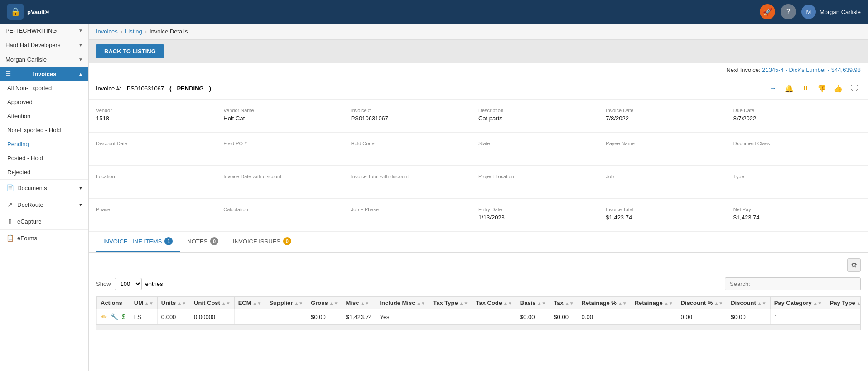 Image resolution: width=868 pixels, height=371 pixels. What do you see at coordinates (130, 52) in the screenshot?
I see `back-to-listing-button: BACK TO LISTING` at bounding box center [130, 52].